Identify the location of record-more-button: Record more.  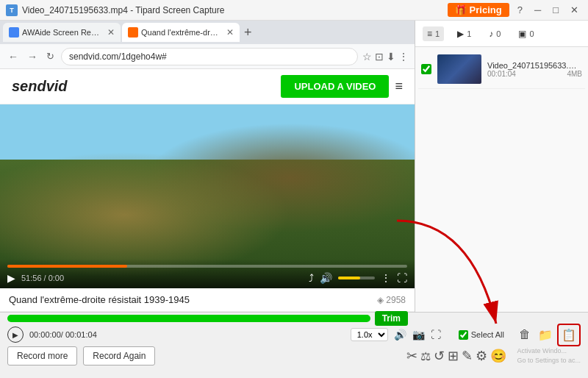
(43, 356).